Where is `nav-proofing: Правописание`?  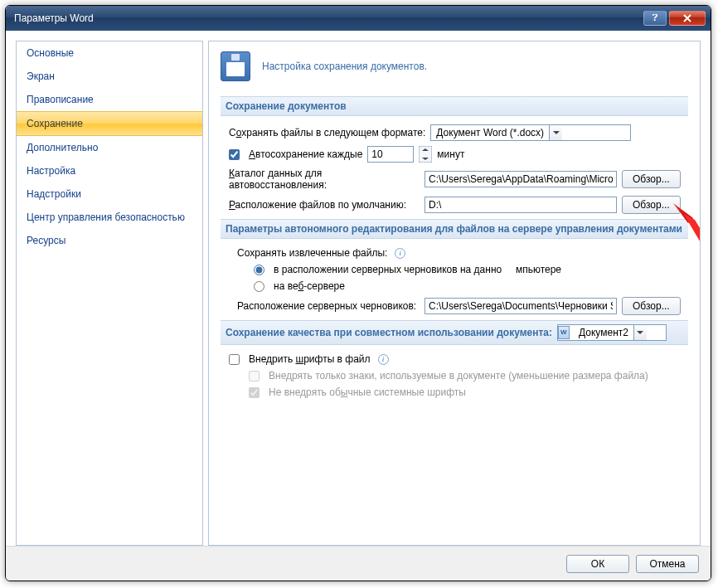 nav-proofing: Правописание is located at coordinates (109, 100).